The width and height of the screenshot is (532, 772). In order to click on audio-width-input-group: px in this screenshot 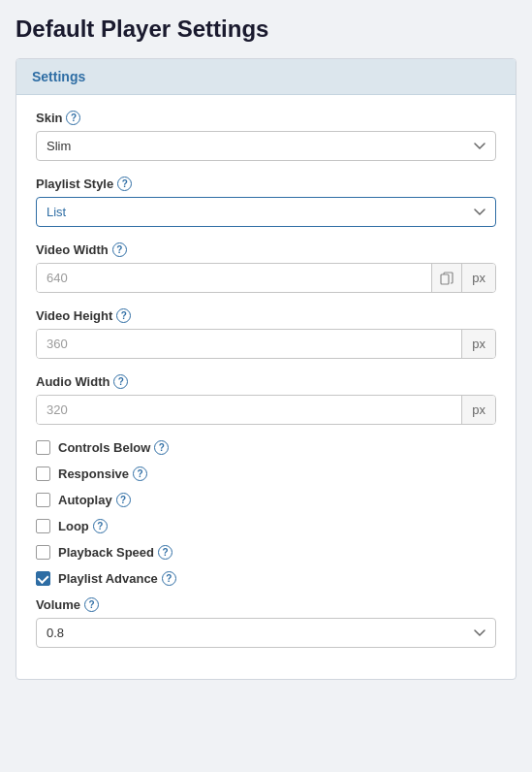, I will do `click(266, 409)`.